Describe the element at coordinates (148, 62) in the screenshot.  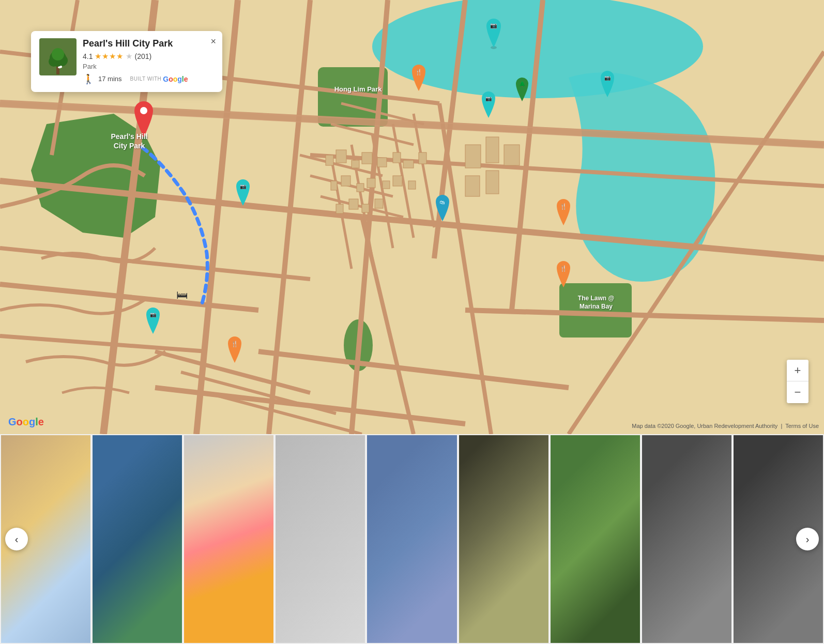
I see `card-info: Pearl's Hill City Park 4.1 ★★★★★ (201) P…` at that location.